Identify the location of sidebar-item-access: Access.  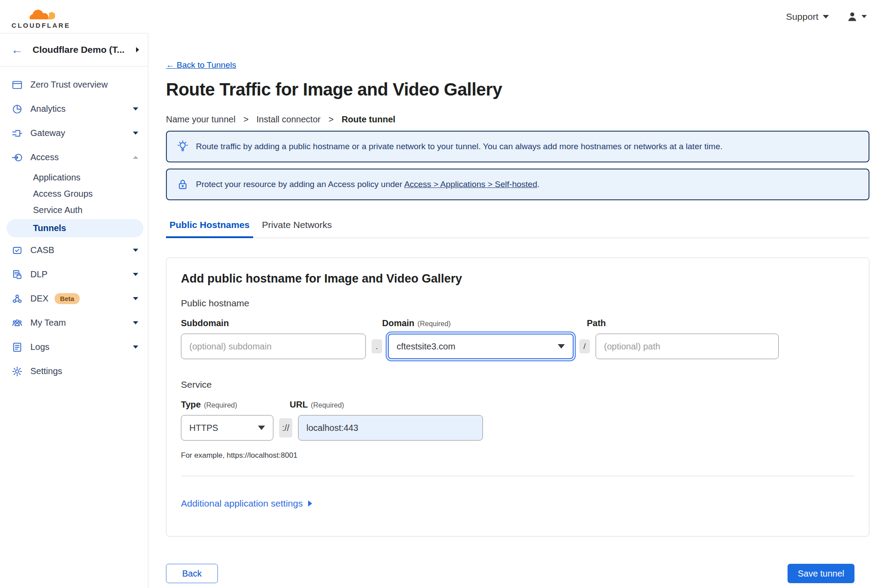
(74, 158).